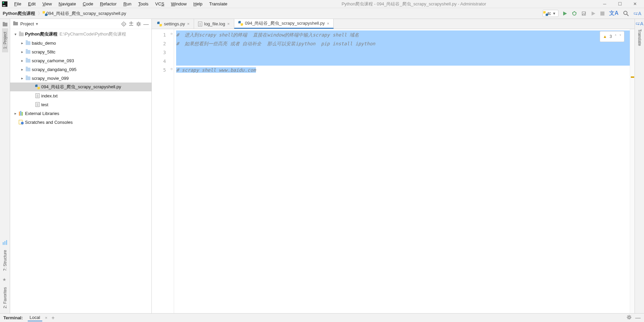 The width and height of the screenshot is (644, 322). Describe the element at coordinates (402, 44) in the screenshot. I see `code-line: # 如果想看到一些高亮 或者 自动补全 那么可以安装ipython pip in…` at that location.